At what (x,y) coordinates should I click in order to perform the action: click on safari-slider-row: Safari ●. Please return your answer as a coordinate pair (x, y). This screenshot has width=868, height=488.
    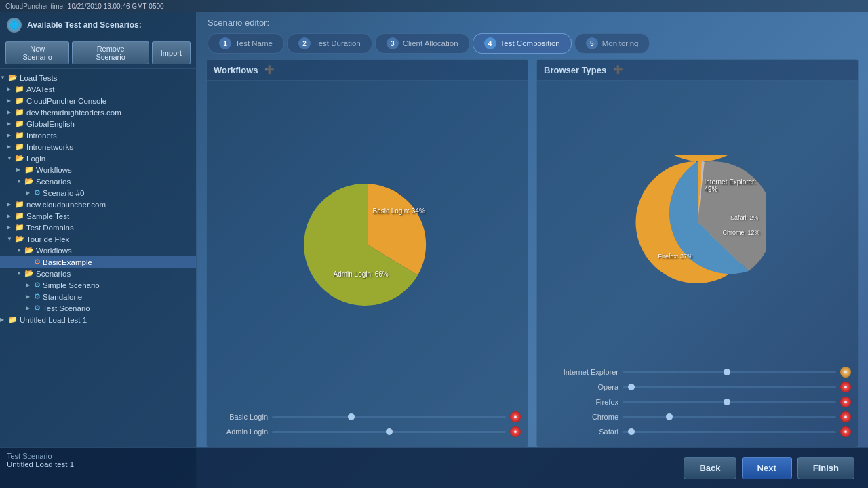
    Looking at the image, I should click on (697, 432).